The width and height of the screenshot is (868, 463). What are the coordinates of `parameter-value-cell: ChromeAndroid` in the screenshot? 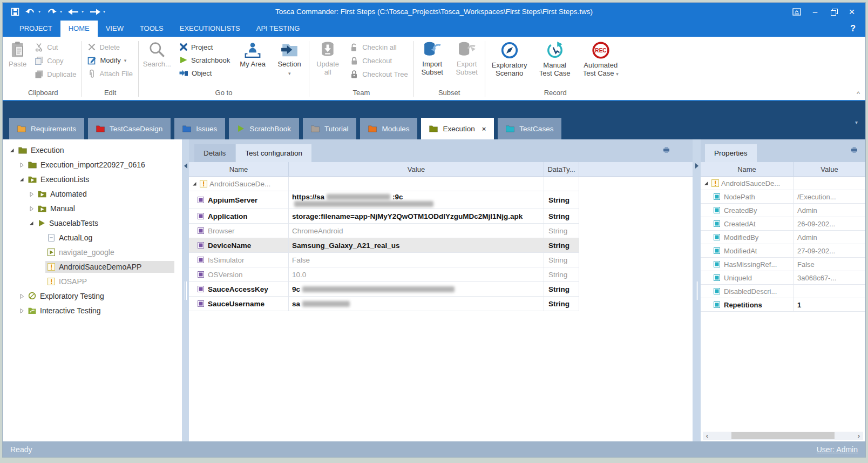 It's located at (417, 231).